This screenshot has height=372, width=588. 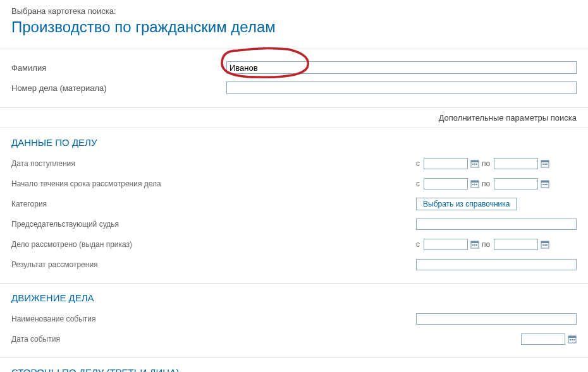 I want to click on reviewed-label: Дело рассмотрено (выдан приказ), so click(x=214, y=244).